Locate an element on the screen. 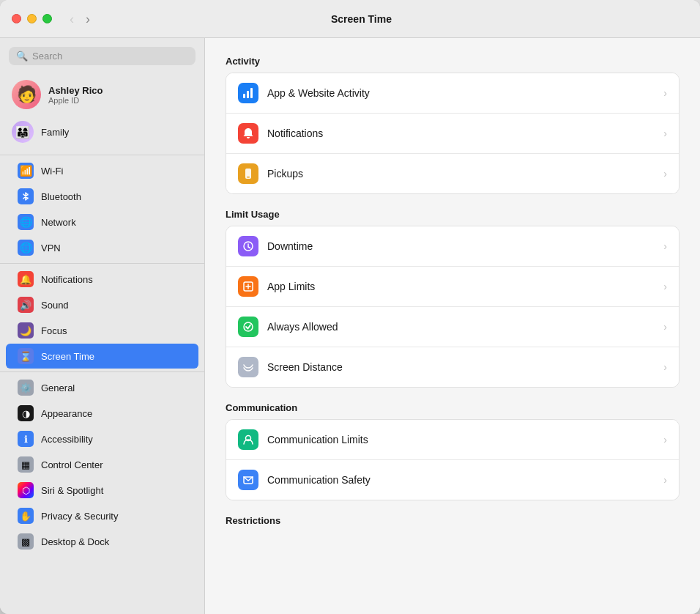 The height and width of the screenshot is (614, 700). back-button: ‹ is located at coordinates (72, 19).